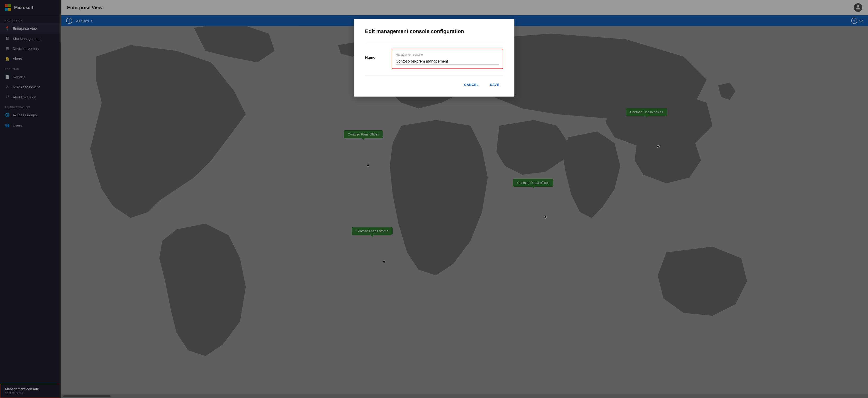 This screenshot has width=868, height=398. Describe the element at coordinates (495, 85) in the screenshot. I see `save-button: SAVE` at that location.